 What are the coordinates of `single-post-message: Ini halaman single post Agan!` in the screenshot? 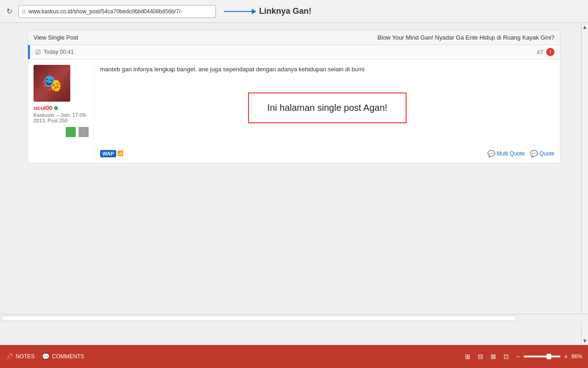 It's located at (327, 108).